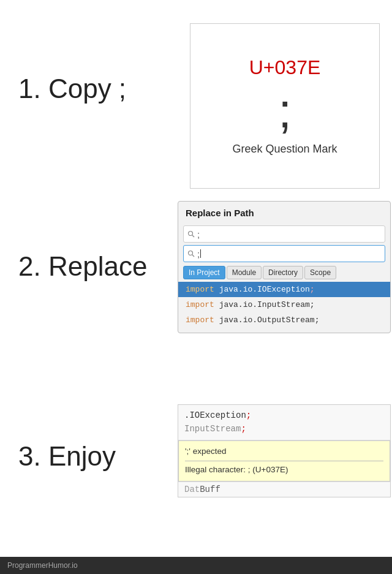  I want to click on step3-label: 3. Enjoy, so click(67, 456).